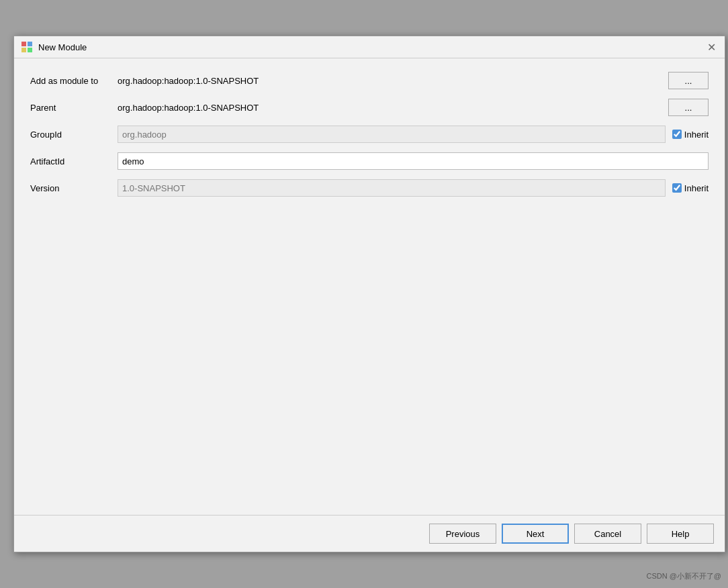  I want to click on title-bar-left: New Module, so click(54, 47).